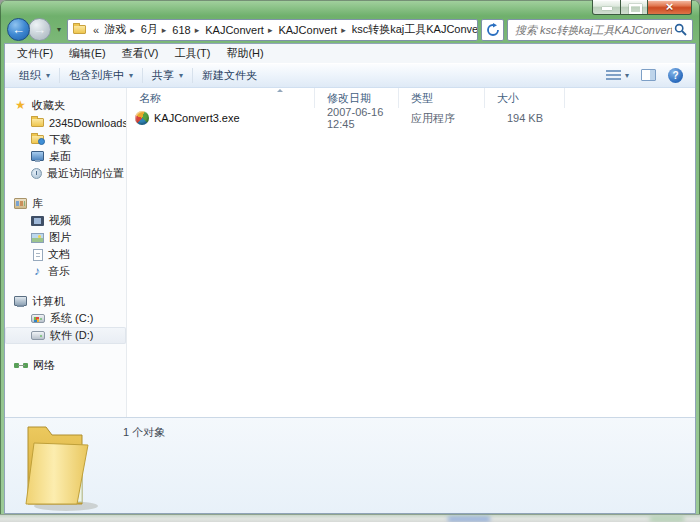 This screenshot has width=700, height=522. Describe the element at coordinates (244, 54) in the screenshot. I see `menu-help: 帮助(H)` at that location.